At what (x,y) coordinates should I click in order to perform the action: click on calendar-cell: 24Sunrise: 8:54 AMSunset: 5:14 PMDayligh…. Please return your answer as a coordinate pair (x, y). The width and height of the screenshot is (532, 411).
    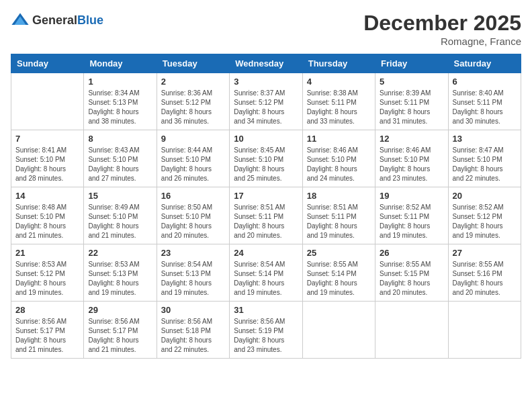
    Looking at the image, I should click on (266, 273).